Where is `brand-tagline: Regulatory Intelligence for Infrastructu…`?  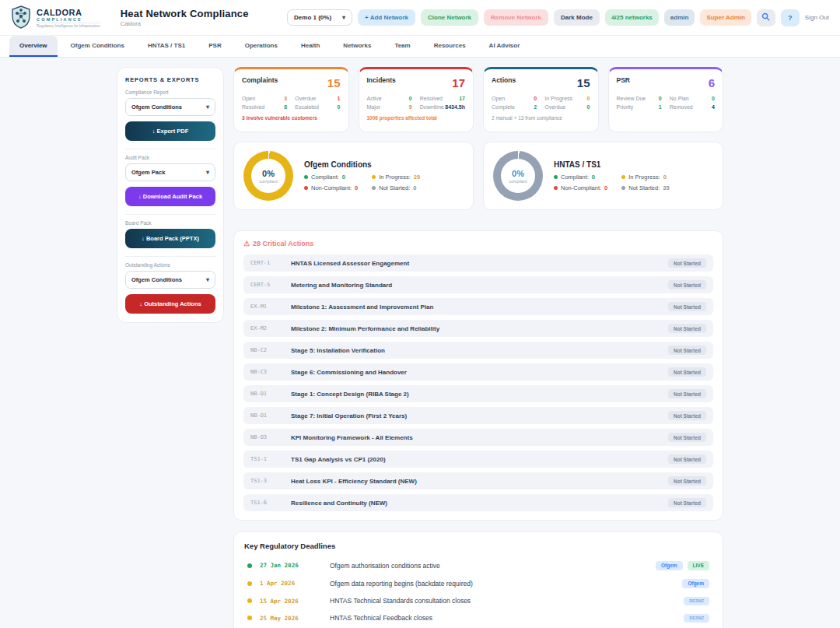
brand-tagline: Regulatory Intelligence for Infrastructu… is located at coordinates (68, 25).